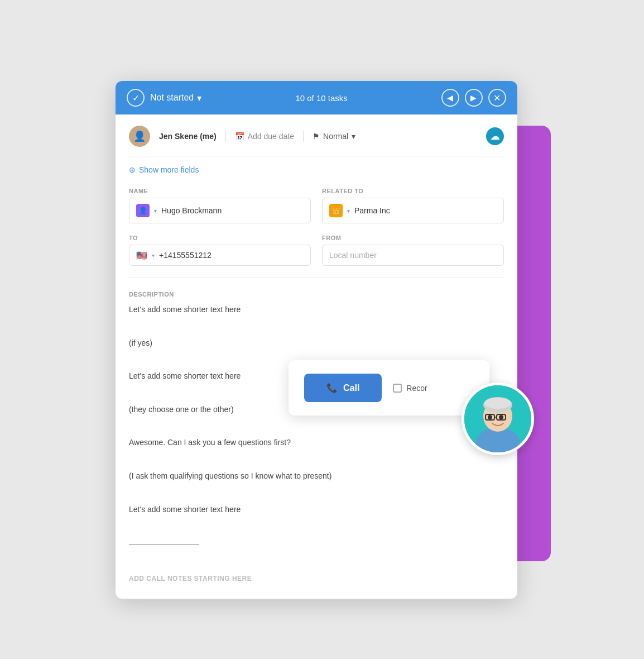 The height and width of the screenshot is (659, 644). What do you see at coordinates (450, 98) in the screenshot?
I see `prev-button: ◀` at bounding box center [450, 98].